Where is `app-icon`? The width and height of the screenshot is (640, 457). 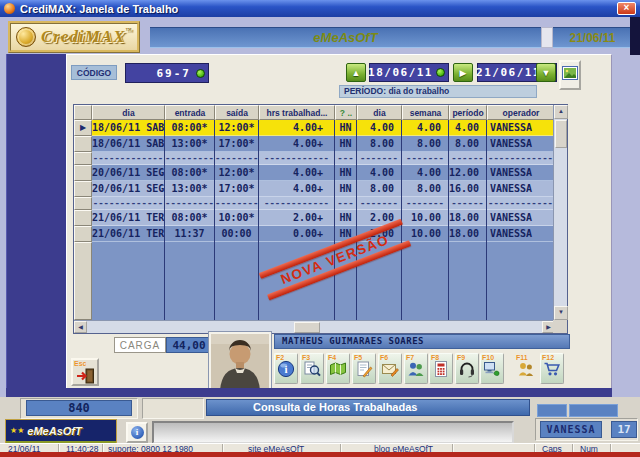
app-icon is located at coordinates (10, 8).